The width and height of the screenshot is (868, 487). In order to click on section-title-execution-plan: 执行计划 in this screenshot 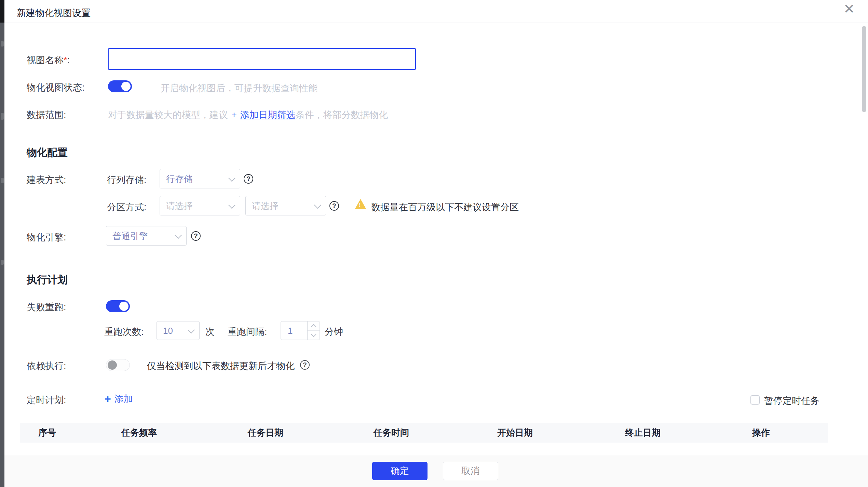, I will do `click(47, 280)`.